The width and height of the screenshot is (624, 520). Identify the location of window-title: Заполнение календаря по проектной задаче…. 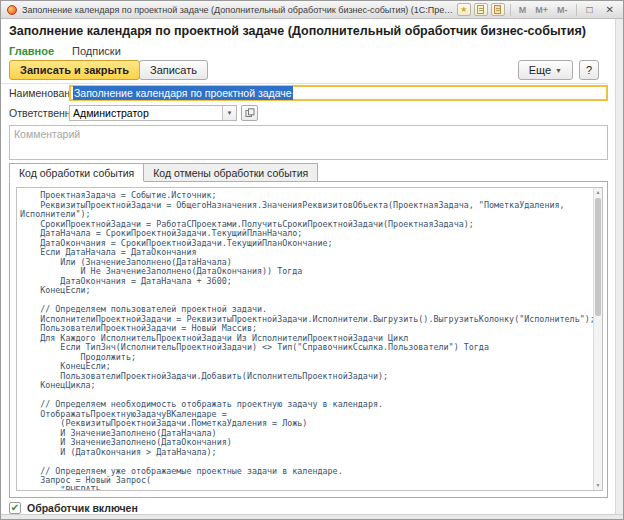
(240, 10).